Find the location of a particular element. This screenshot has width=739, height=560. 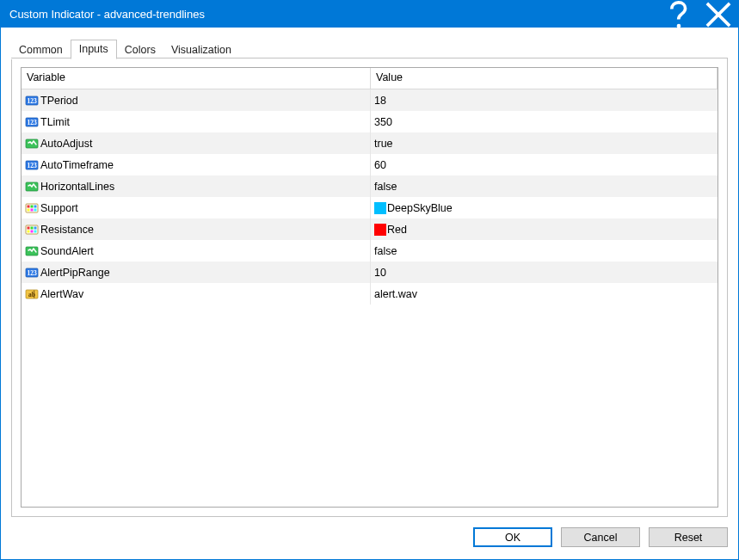

value-text: 350 is located at coordinates (384, 122).